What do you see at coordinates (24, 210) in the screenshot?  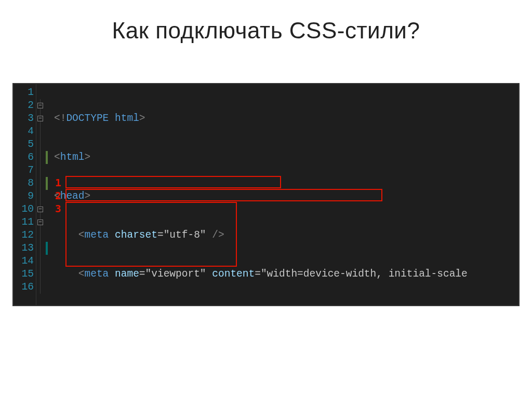 I see `line-number: 10` at bounding box center [24, 210].